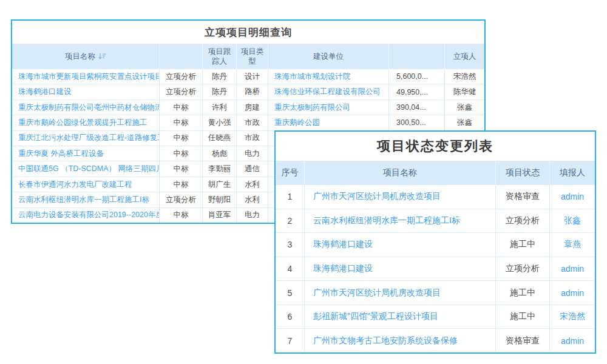 This screenshot has width=607, height=364. I want to click on project-name-cell: 广州市文物考古工地安防系统设备保修, so click(401, 341).